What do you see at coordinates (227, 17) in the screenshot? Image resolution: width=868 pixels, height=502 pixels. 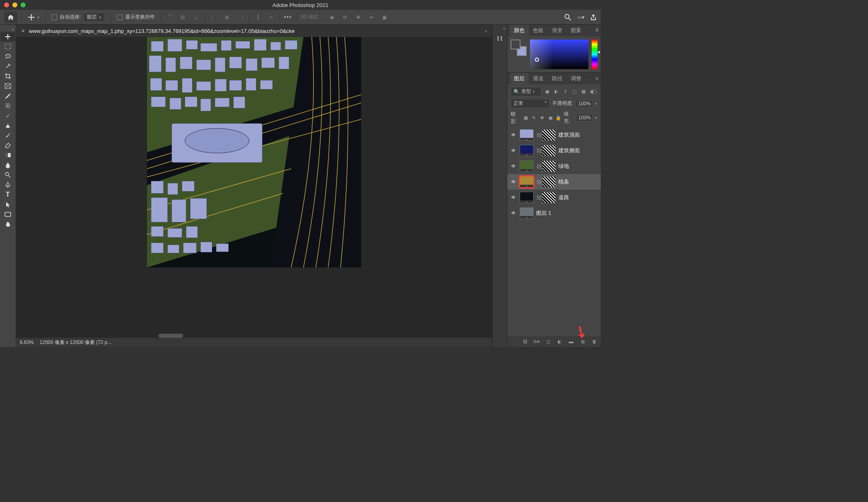 I see `align-hcenter-button: ⊞` at bounding box center [227, 17].